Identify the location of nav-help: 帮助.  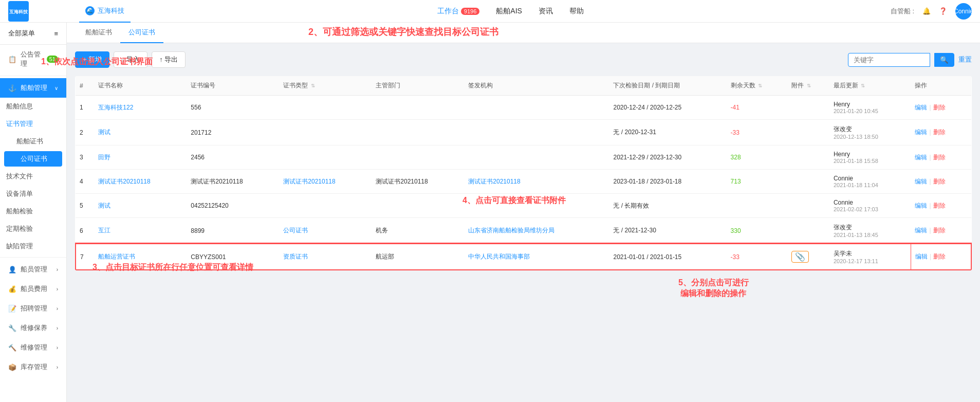
(577, 11).